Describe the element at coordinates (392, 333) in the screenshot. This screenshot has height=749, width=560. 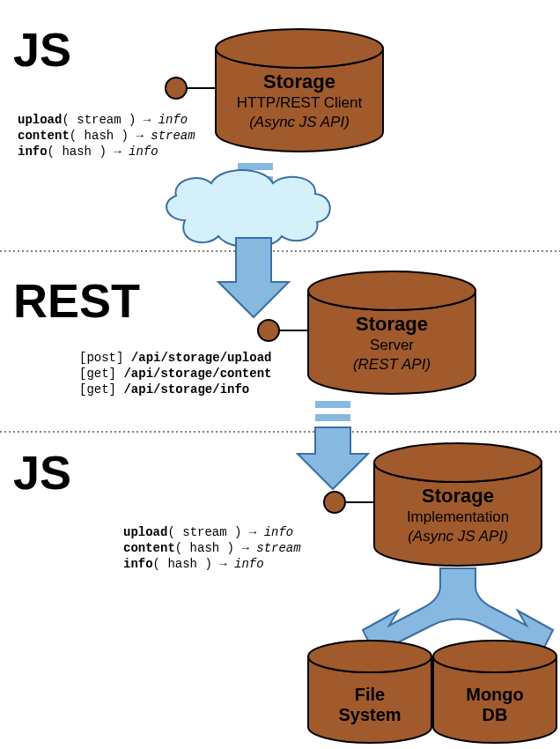
I see `cylinder-server: Storage Server (REST API)` at that location.